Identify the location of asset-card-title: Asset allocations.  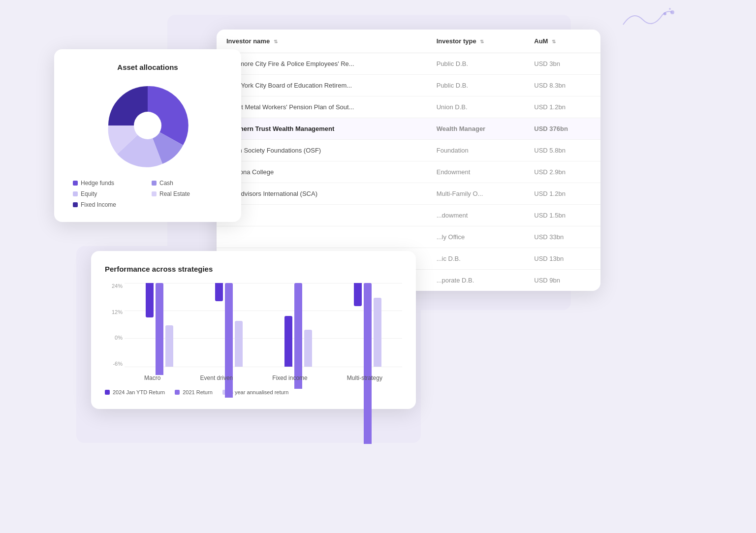
(148, 67).